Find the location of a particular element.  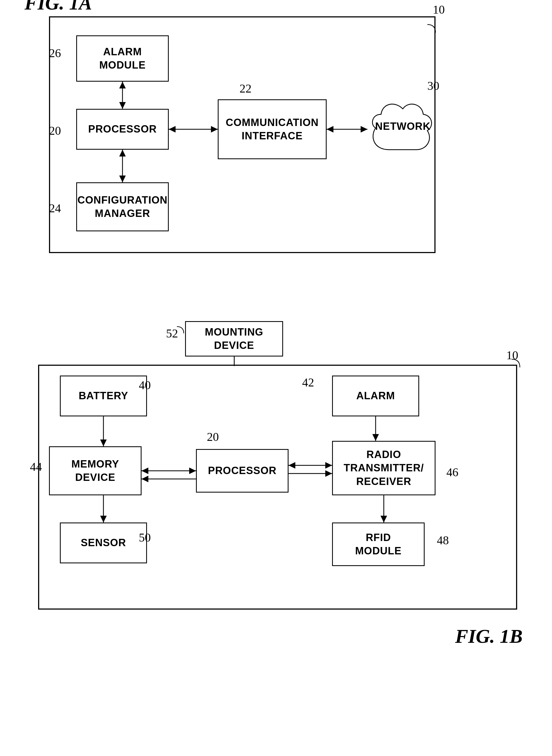

ref-50: 50 is located at coordinates (145, 538).